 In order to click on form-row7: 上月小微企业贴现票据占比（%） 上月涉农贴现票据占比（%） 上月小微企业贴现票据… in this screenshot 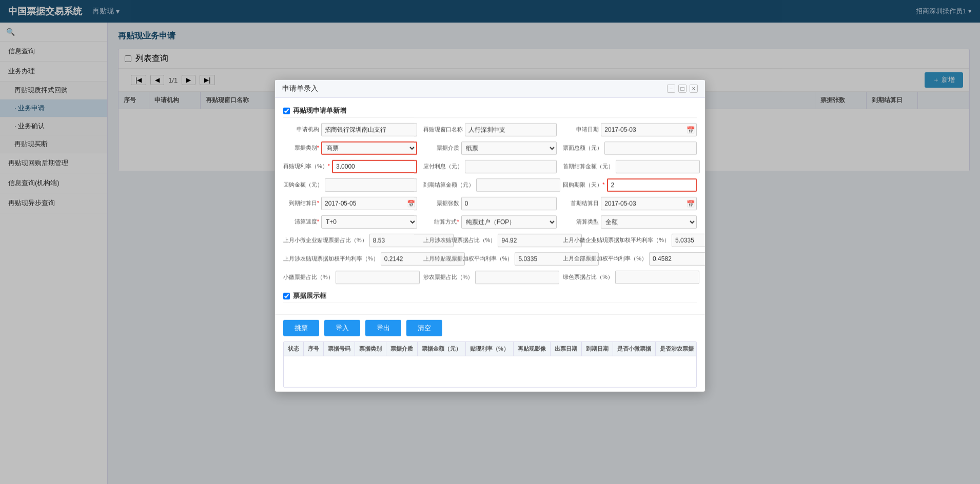, I will do `click(490, 240)`.